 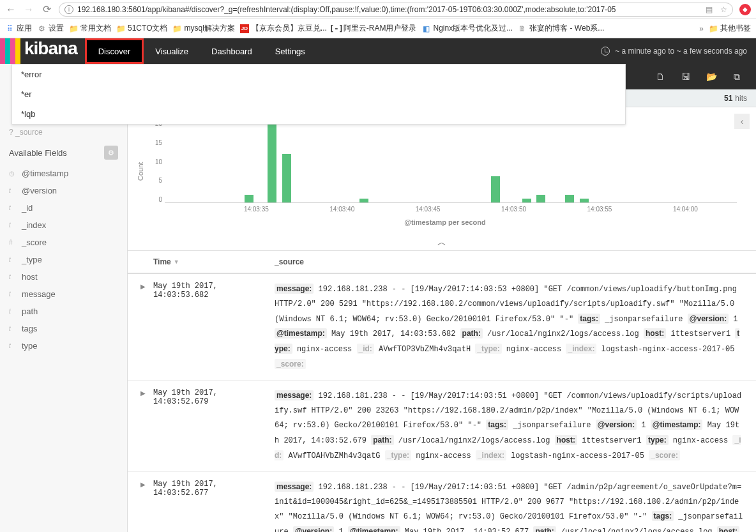 I want to click on time-picker: ~ a minute ago to ~ a few seconds ago, so click(x=674, y=51).